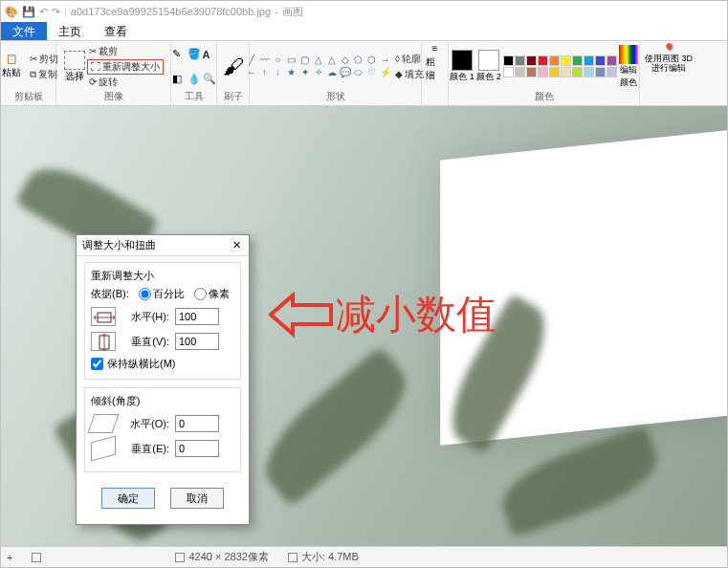 The image size is (728, 568). I want to click on crop-button: ✂裁剪, so click(125, 52).